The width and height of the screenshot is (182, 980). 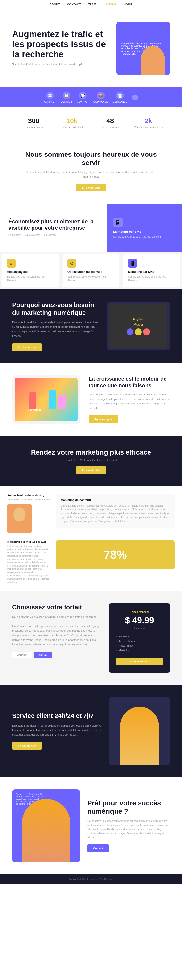 What do you see at coordinates (83, 97) in the screenshot?
I see `strip-item-3: 💬 CONTACT` at bounding box center [83, 97].